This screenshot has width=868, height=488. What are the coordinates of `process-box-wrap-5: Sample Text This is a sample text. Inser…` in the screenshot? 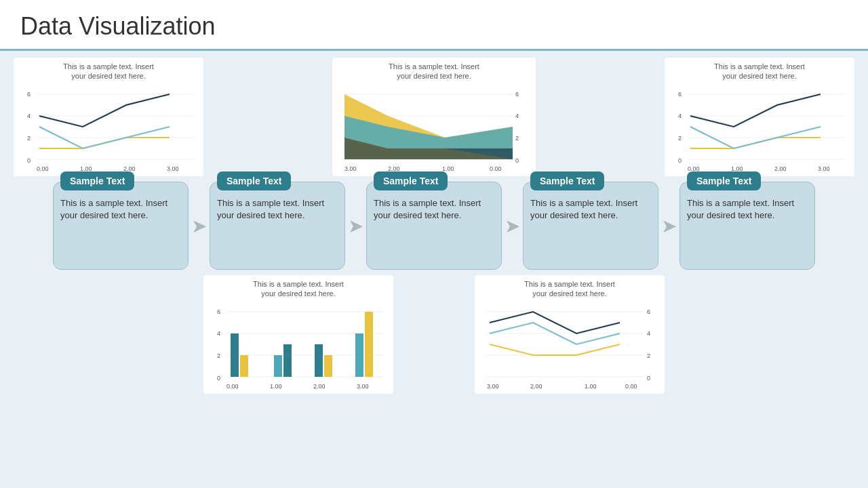 It's located at (747, 226).